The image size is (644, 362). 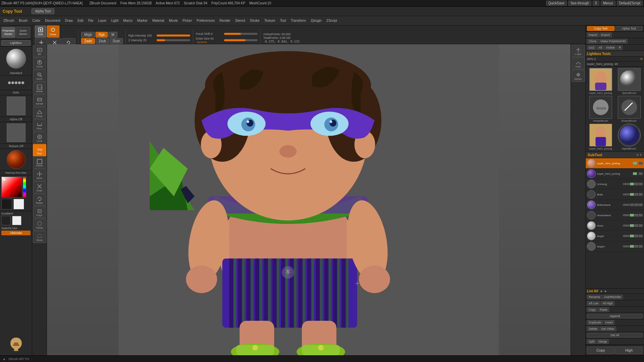 What do you see at coordinates (594, 297) in the screenshot?
I see `rename-btn: Rename` at bounding box center [594, 297].